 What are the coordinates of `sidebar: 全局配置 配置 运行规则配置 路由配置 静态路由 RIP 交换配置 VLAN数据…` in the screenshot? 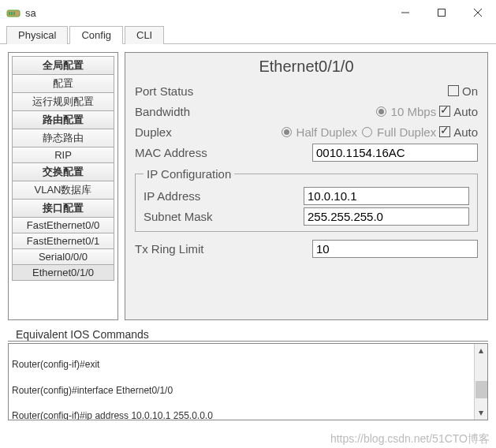 It's located at (63, 186).